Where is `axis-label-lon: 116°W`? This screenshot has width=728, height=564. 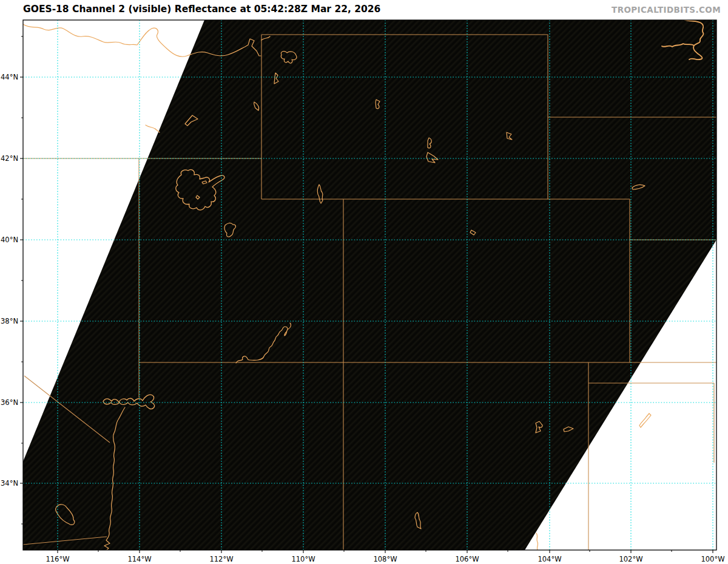 axis-label-lon: 116°W is located at coordinates (57, 559).